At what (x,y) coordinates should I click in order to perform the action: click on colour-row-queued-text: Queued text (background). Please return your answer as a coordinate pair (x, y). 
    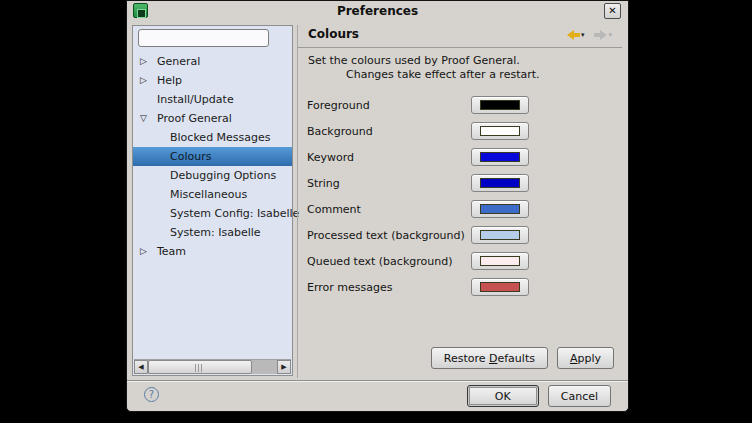
    Looking at the image, I should click on (418, 261).